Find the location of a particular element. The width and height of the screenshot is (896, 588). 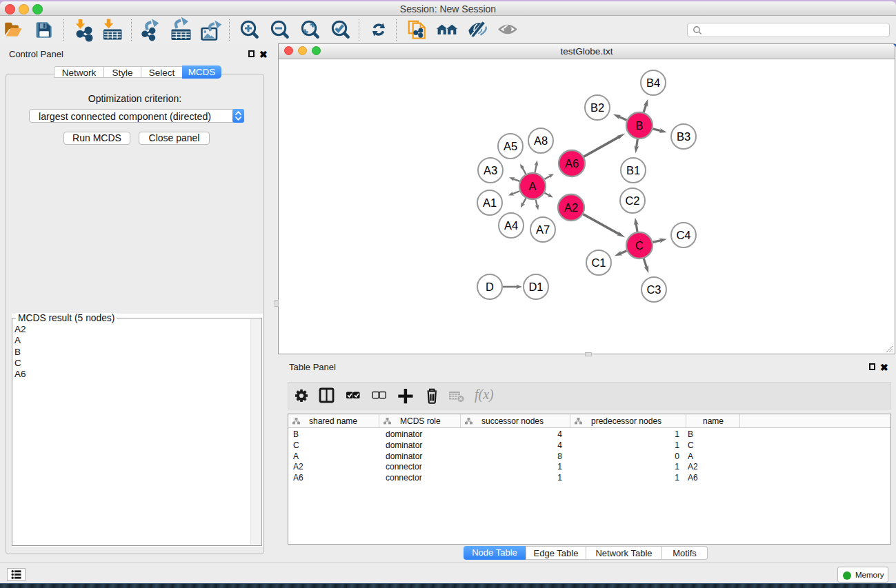

svg-text: C4 is located at coordinates (683, 235).